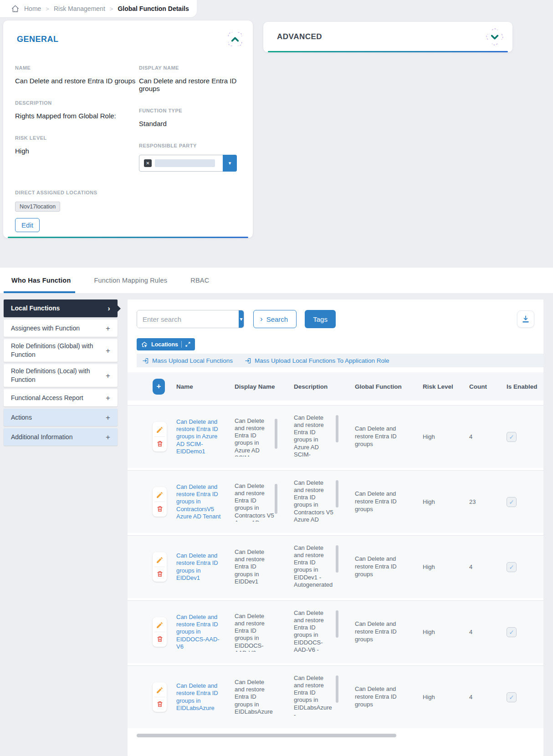 The width and height of the screenshot is (553, 756). What do you see at coordinates (324, 387) in the screenshot?
I see `column-header-description: Description` at bounding box center [324, 387].